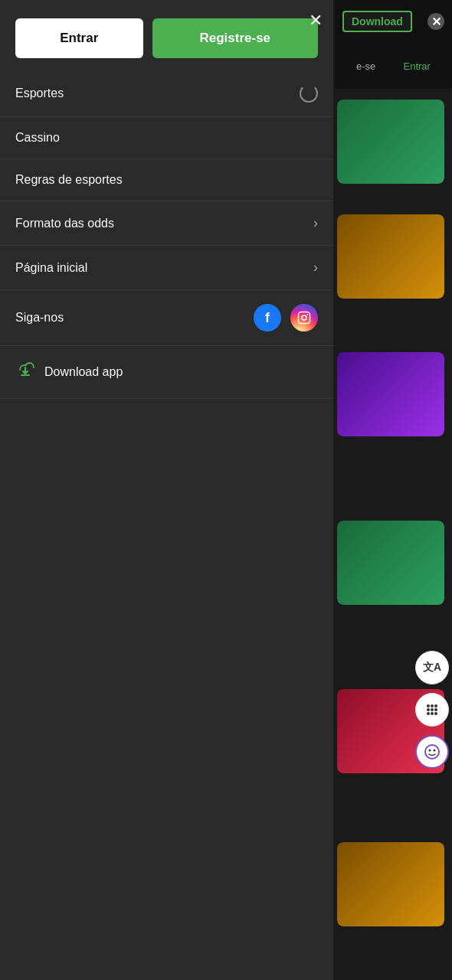 This screenshot has width=452, height=980. Describe the element at coordinates (64, 224) in the screenshot. I see `menu-label-odds: Formato das odds` at that location.